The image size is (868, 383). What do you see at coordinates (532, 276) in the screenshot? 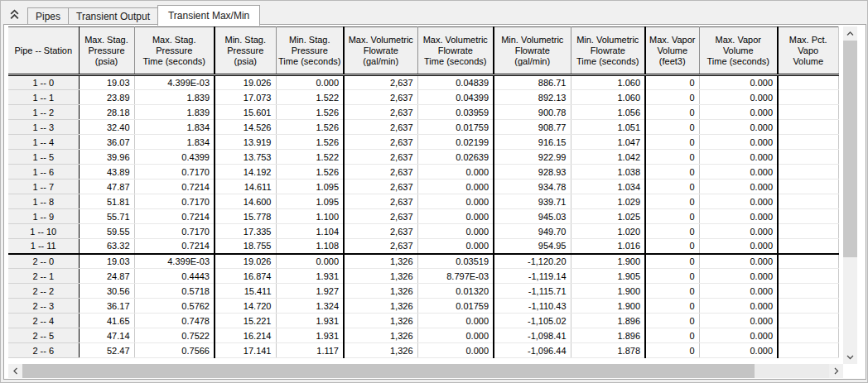
I see `table-cell: -1,119.14` at bounding box center [532, 276].